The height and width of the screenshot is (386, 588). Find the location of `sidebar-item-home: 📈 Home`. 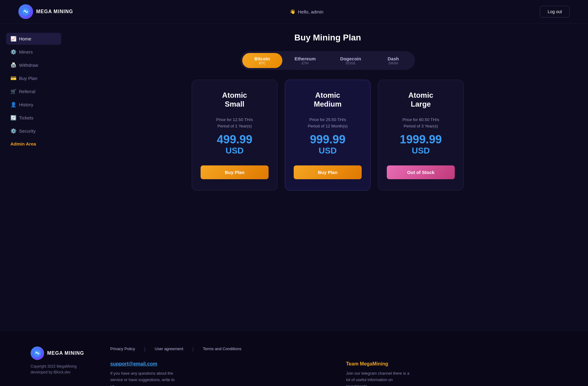

sidebar-item-home: 📈 Home is located at coordinates (34, 39).